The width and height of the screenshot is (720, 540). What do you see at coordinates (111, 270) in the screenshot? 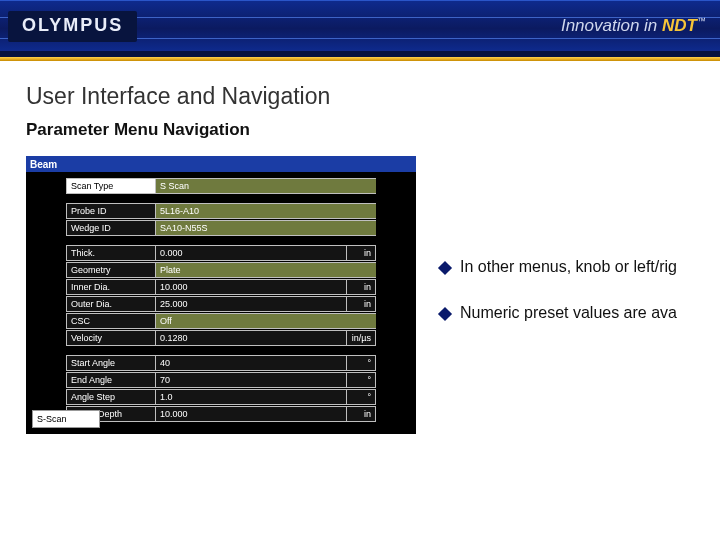
I see `parameter-label: Geometry` at bounding box center [111, 270].